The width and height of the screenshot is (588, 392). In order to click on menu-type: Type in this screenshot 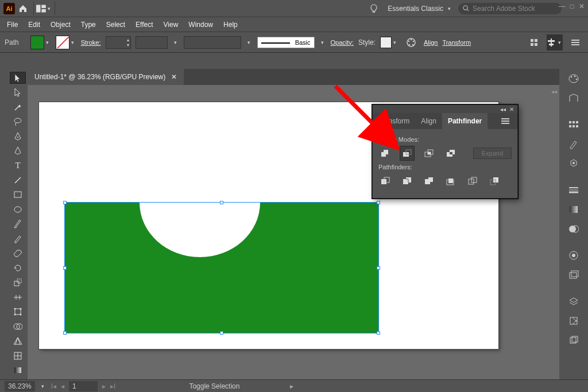, I will do `click(88, 25)`.